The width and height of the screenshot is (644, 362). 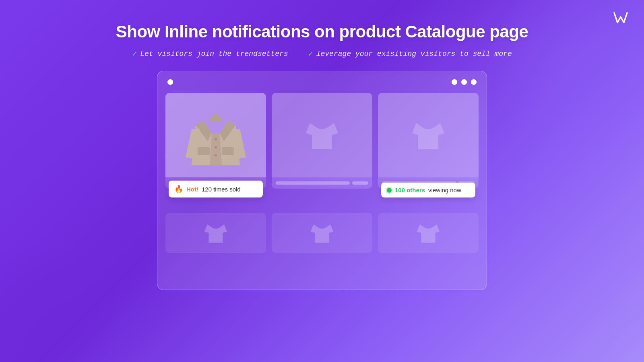 I want to click on hot-label: Hot!, so click(x=192, y=189).